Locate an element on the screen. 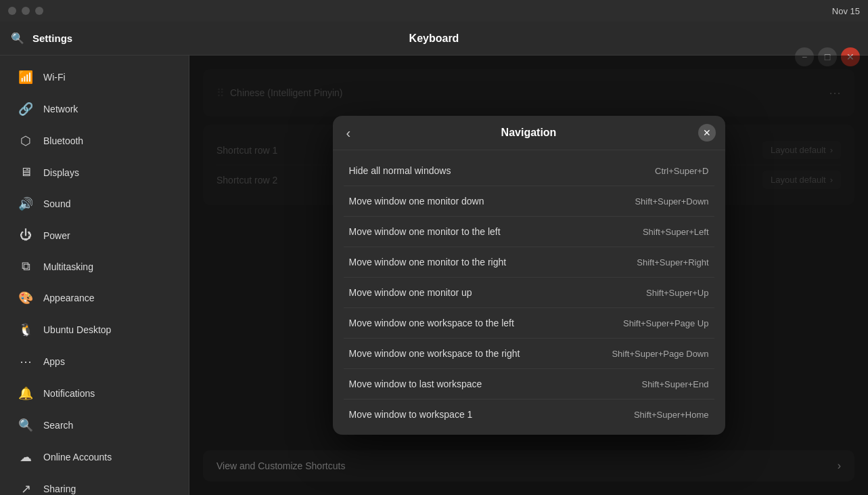 The image size is (868, 495). sidebar-item-bluetooth: ⬡Bluetooth is located at coordinates (95, 141).